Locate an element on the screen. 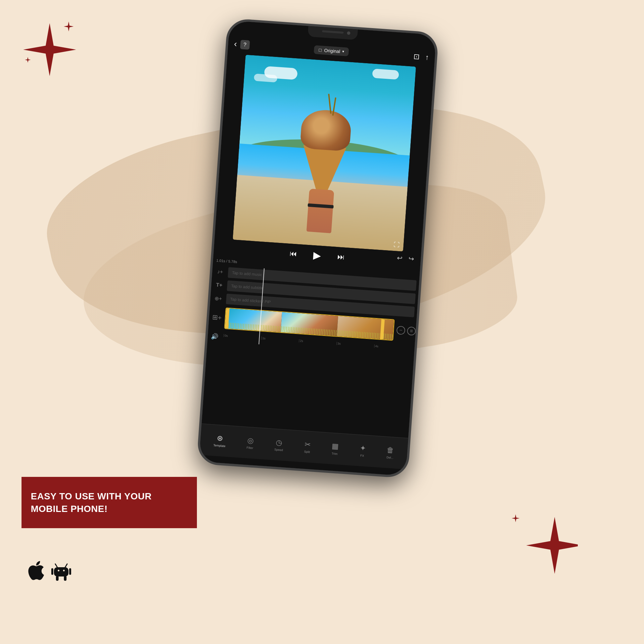 Image resolution: width=644 pixels, height=644 pixels. speed-icon: ◷ is located at coordinates (279, 443).